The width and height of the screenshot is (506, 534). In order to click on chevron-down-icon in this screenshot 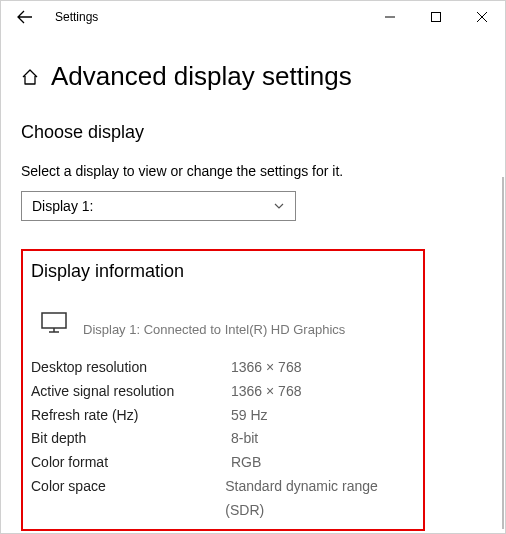, I will do `click(279, 206)`.